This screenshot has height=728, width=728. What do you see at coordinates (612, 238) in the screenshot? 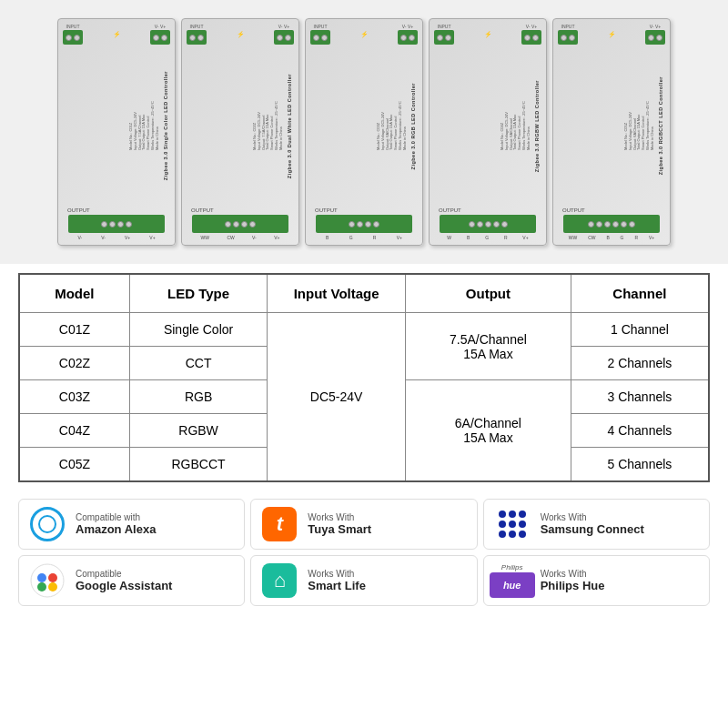
I see `output-pin-labels-c05z: WW CW B G R V+` at bounding box center [612, 238].